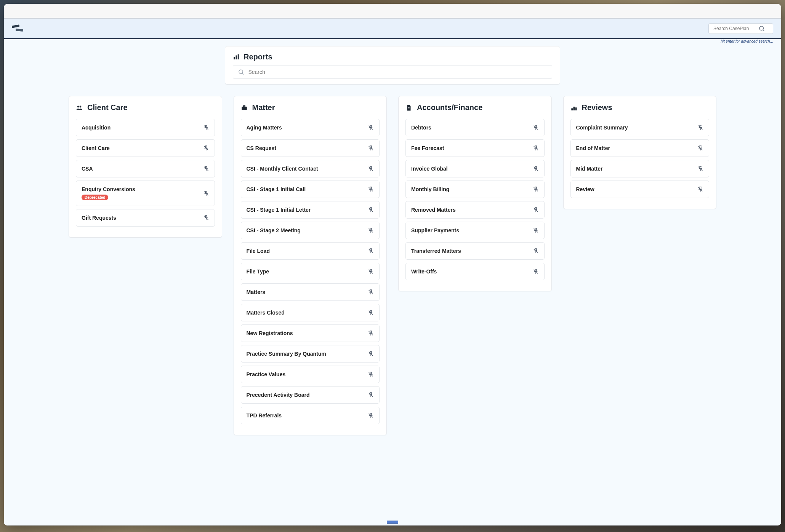  I want to click on report-label: CS Request, so click(261, 148).